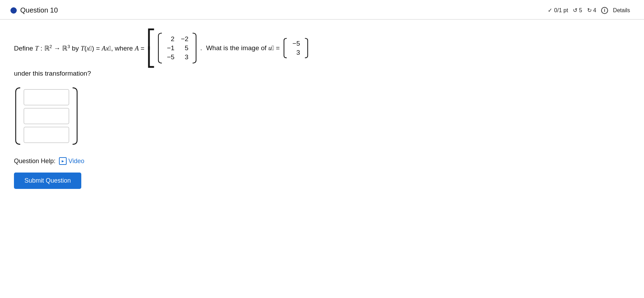  Describe the element at coordinates (172, 48) in the screenshot. I see `matrix-A: ⎡⎣ 2 −2 −1 5 −5 3` at that location.